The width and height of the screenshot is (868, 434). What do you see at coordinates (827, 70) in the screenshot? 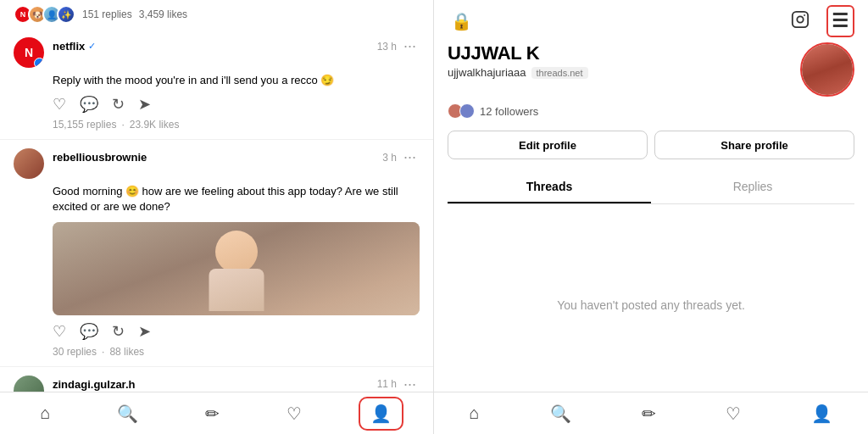
I see `avatar-image` at bounding box center [827, 70].